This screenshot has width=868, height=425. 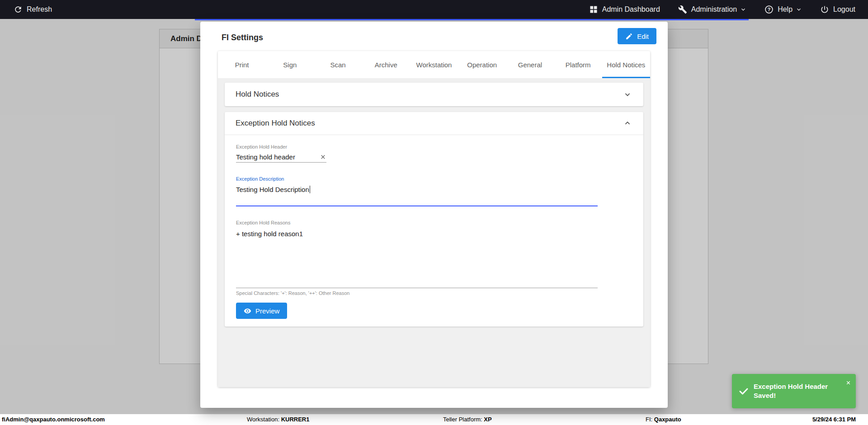 What do you see at coordinates (293, 293) in the screenshot?
I see `special-characters-hint: Special Characters: '+': Reason, '++': O…` at bounding box center [293, 293].